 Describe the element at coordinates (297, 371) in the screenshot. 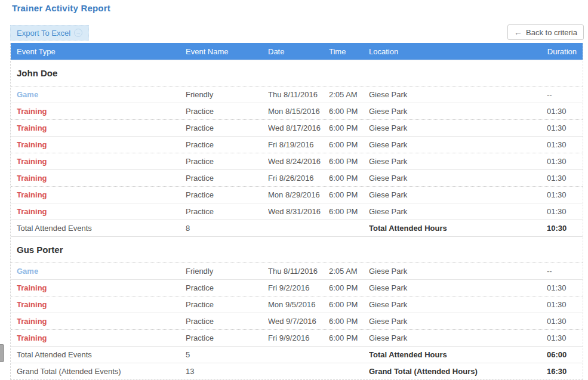

I see `grand-total-row: Grand Total (Attended Events)13Grand Tot…` at that location.